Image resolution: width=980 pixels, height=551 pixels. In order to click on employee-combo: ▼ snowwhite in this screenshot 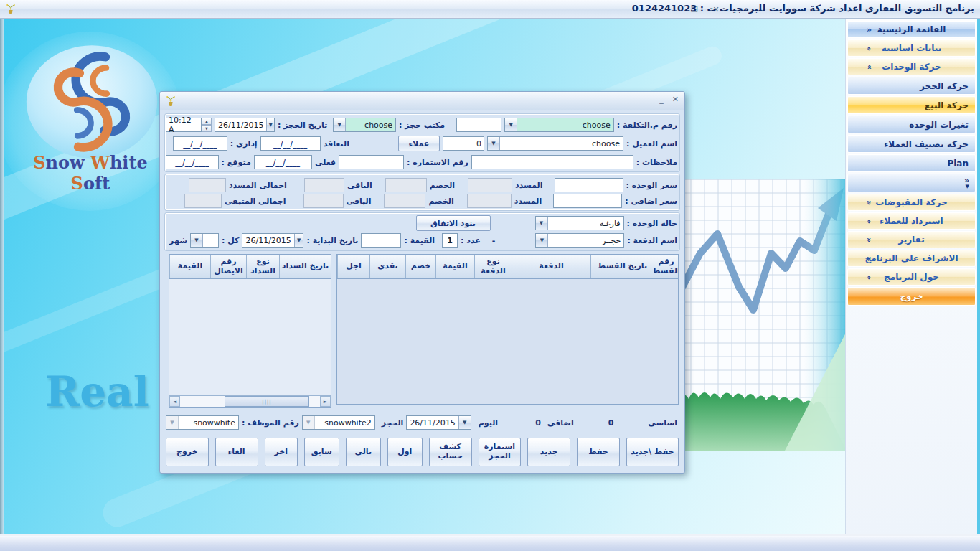, I will do `click(202, 423)`.